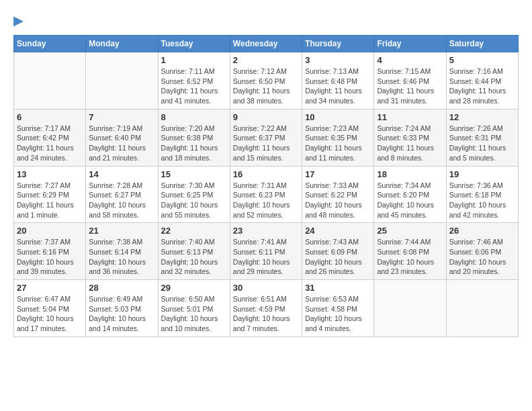 This screenshot has height=411, width=532. Describe the element at coordinates (122, 175) in the screenshot. I see `day-number: 14` at that location.